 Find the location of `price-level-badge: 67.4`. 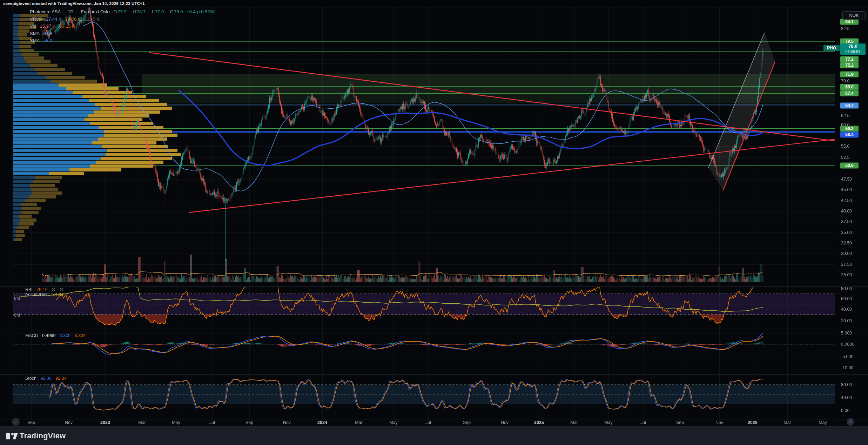

price-level-badge: 67.4 is located at coordinates (849, 93).